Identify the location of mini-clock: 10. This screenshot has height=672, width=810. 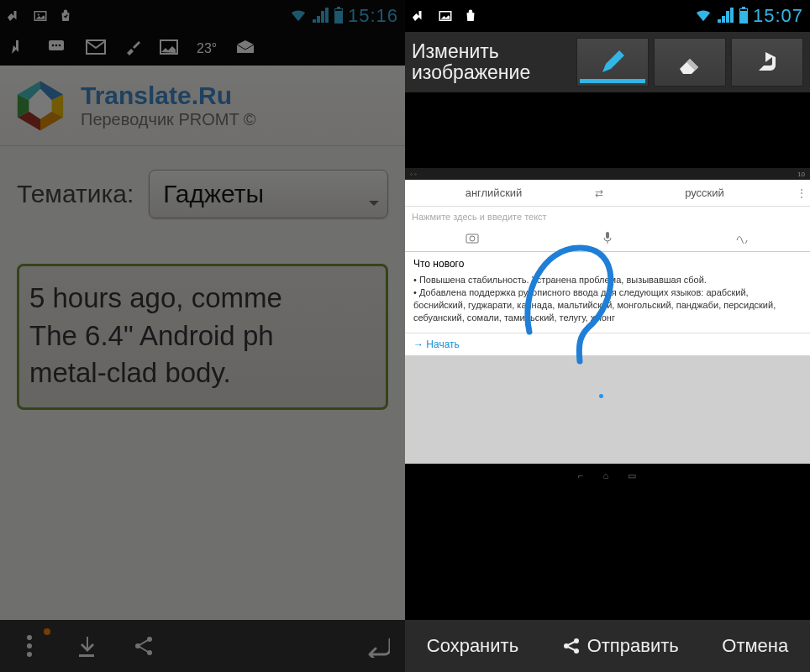
(802, 175).